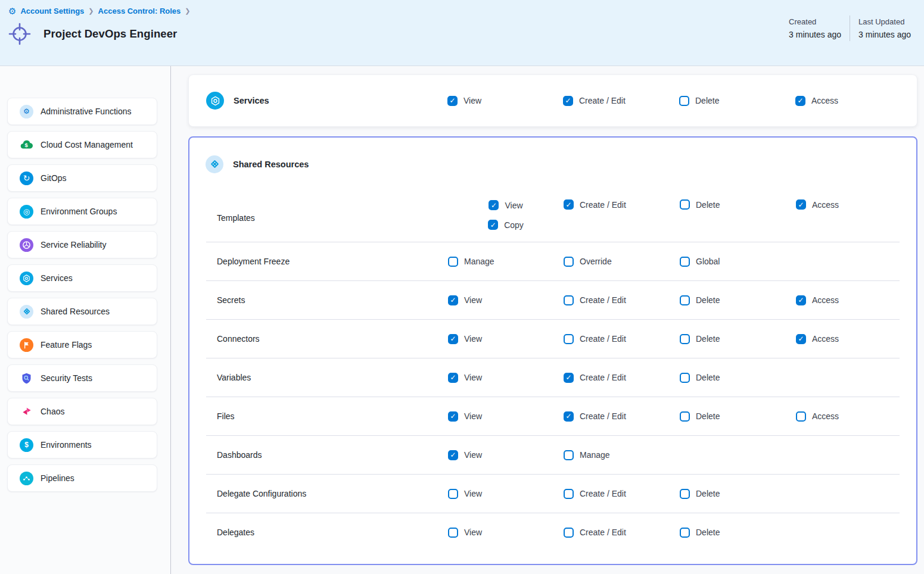 This screenshot has width=924, height=574. I want to click on sidebar-item-services: Services, so click(82, 278).